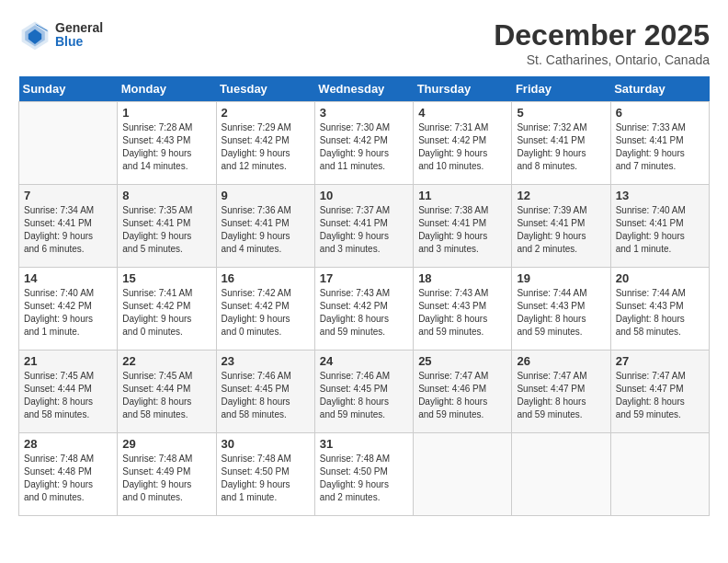  What do you see at coordinates (265, 475) in the screenshot?
I see `calendar-cell: 30Sunrise: 7:48 AM Sunset: 4:50 PM Dayli…` at bounding box center [265, 475].